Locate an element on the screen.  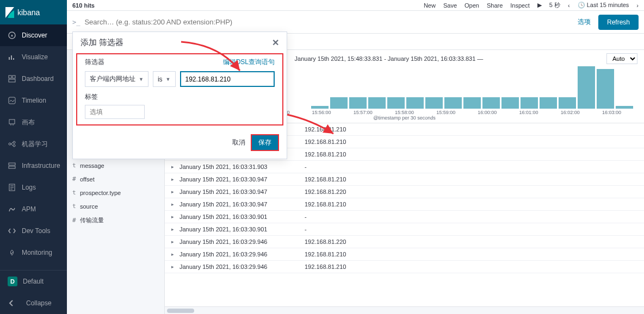
field-item: tprospector.type is located at coordinates (115, 192).